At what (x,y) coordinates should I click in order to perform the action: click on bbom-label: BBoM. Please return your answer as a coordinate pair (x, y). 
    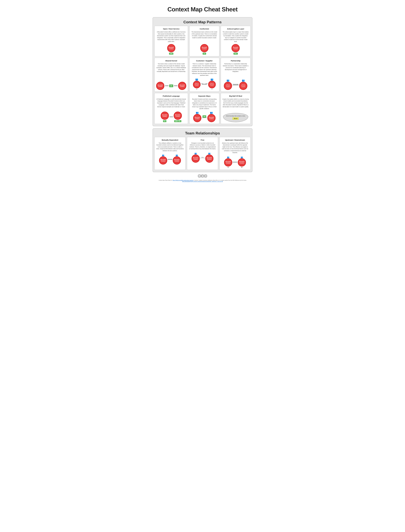
    Looking at the image, I should click on (236, 118).